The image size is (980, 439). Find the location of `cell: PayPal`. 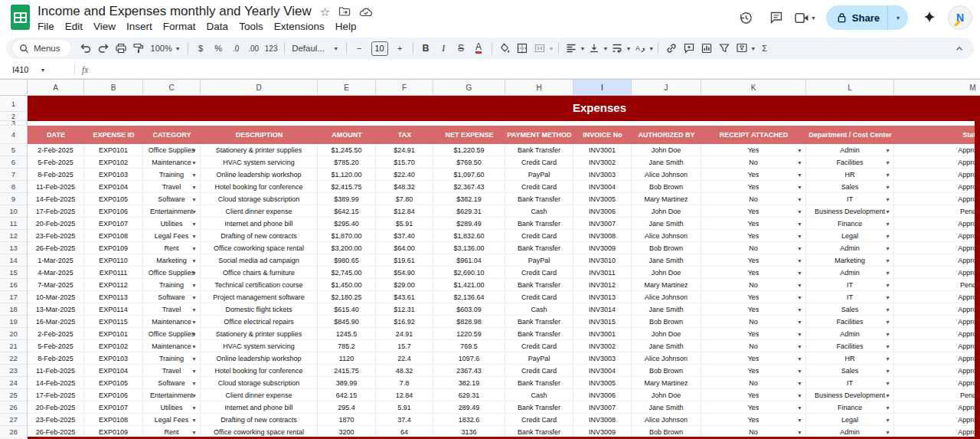

cell: PayPal is located at coordinates (539, 260).